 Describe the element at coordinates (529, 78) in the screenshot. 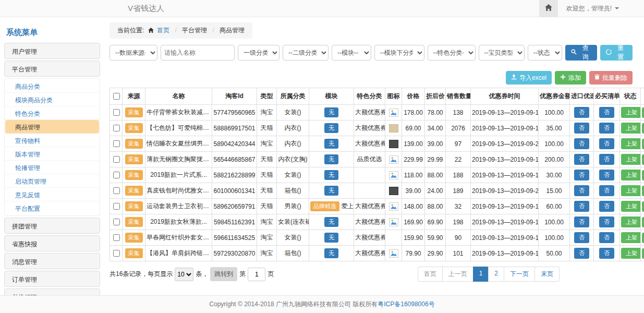

I see `import-excel-button: 导入excel` at that location.